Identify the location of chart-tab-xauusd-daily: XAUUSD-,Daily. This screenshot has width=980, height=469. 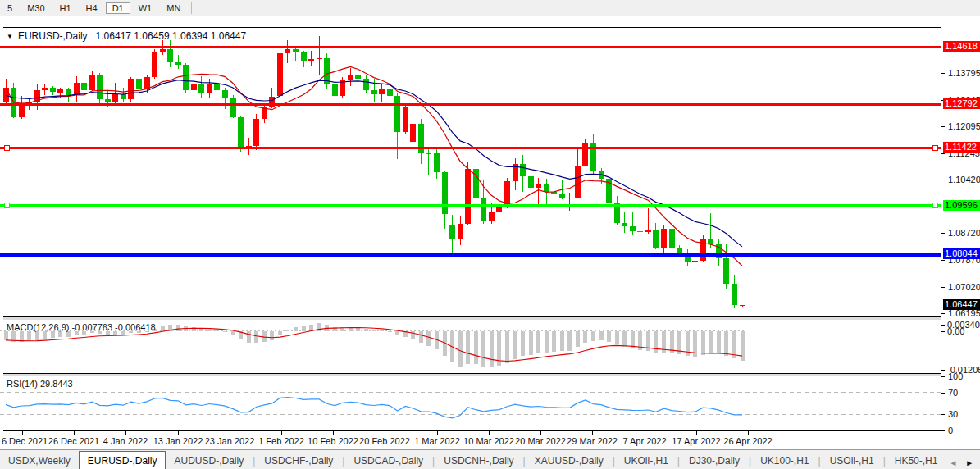
(569, 461).